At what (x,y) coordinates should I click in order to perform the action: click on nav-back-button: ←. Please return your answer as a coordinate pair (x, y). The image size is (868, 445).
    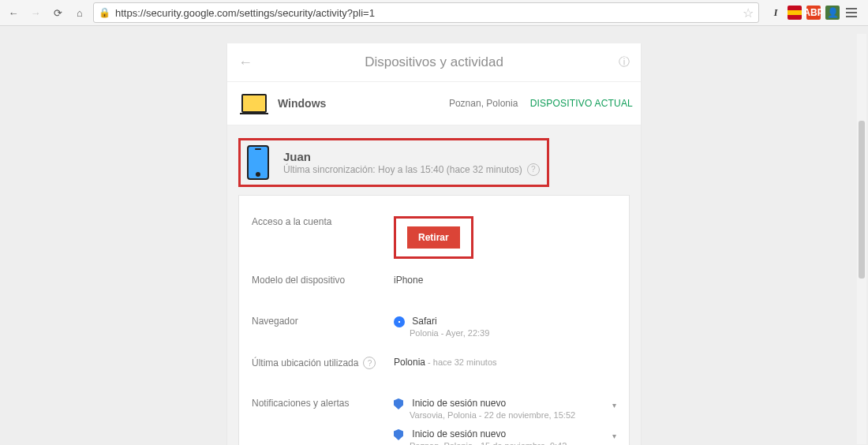
    Looking at the image, I should click on (13, 13).